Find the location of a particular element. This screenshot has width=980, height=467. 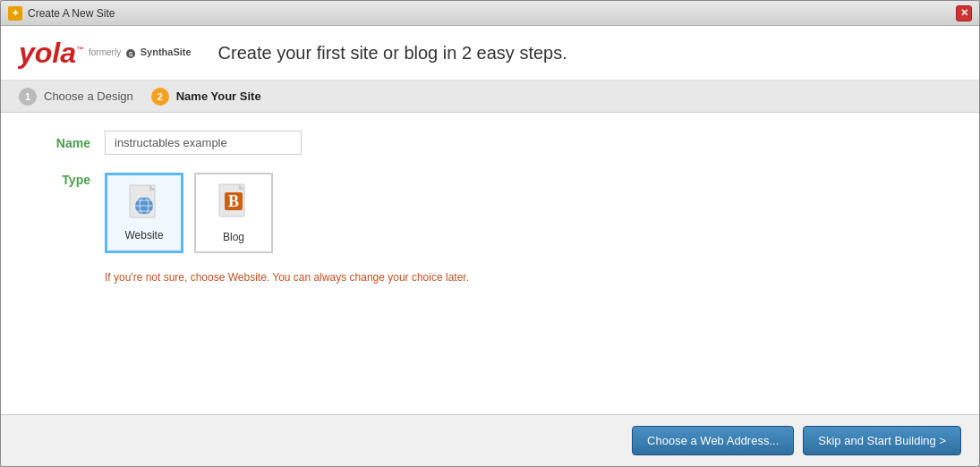

svg-text: S is located at coordinates (131, 54).